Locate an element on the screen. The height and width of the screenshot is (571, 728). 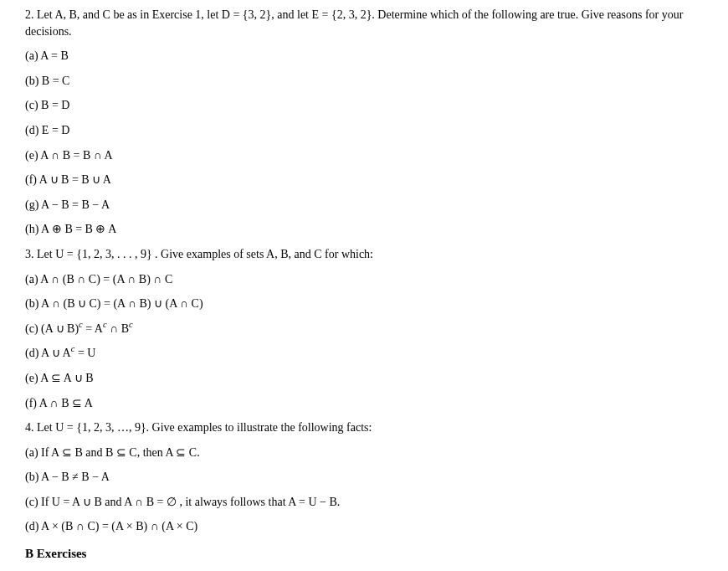
q2-item-b: (b) B = C is located at coordinates (364, 81).